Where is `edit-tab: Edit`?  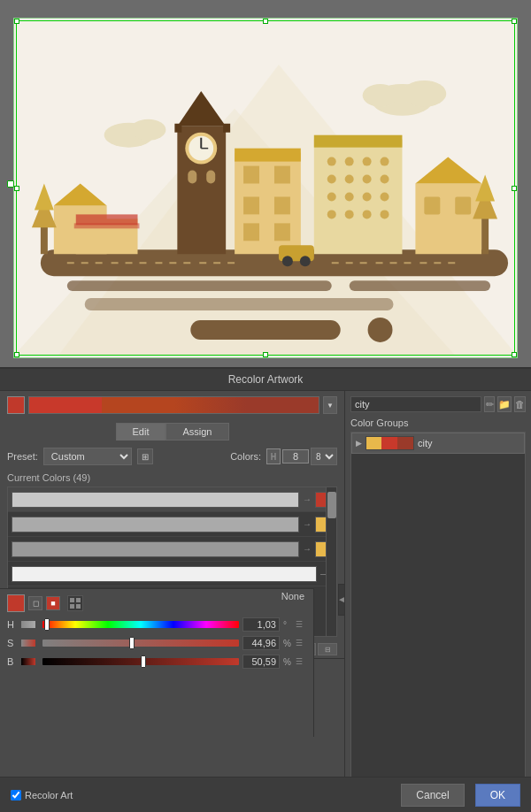
edit-tab: Edit is located at coordinates (142, 432).